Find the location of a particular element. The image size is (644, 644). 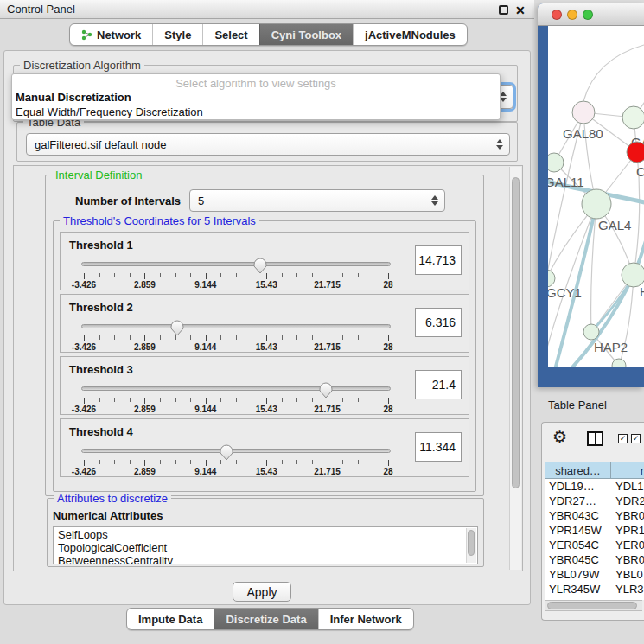

table-cell: YER054C is located at coordinates (577, 545).